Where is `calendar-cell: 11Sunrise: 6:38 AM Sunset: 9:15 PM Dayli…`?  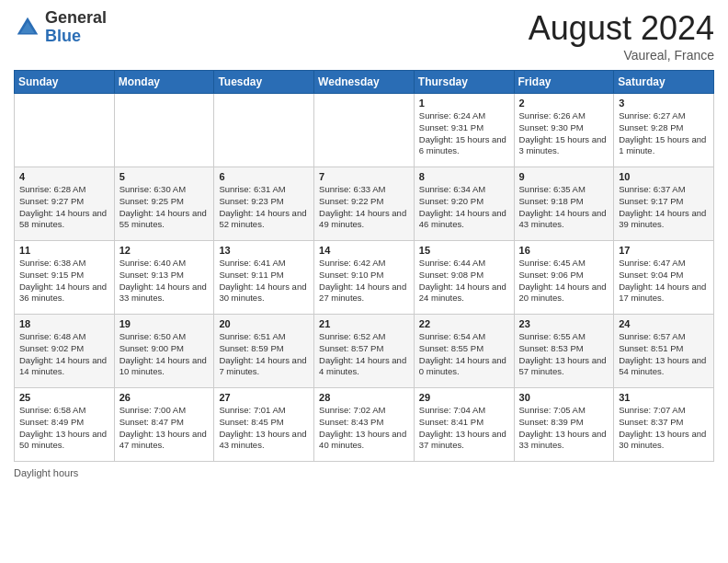 calendar-cell: 11Sunrise: 6:38 AM Sunset: 9:15 PM Dayli… is located at coordinates (64, 278).